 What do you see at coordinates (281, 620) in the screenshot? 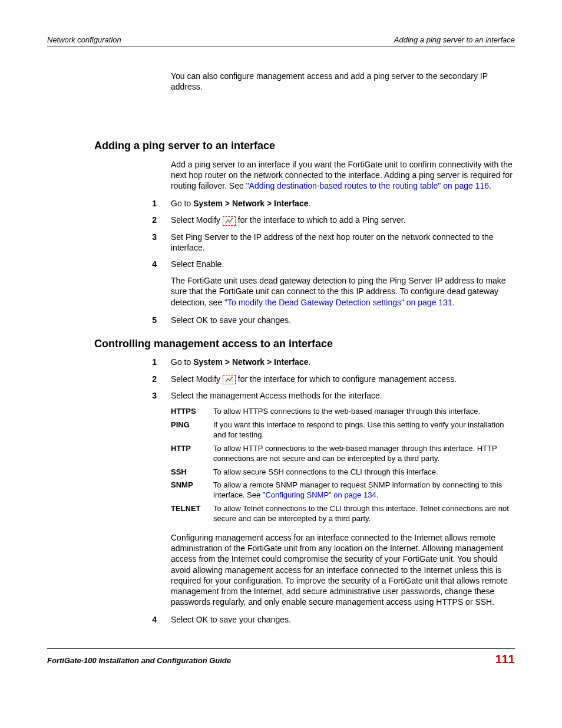
I see `section2-step4: 4 Select OK to save your changes.` at bounding box center [281, 620].